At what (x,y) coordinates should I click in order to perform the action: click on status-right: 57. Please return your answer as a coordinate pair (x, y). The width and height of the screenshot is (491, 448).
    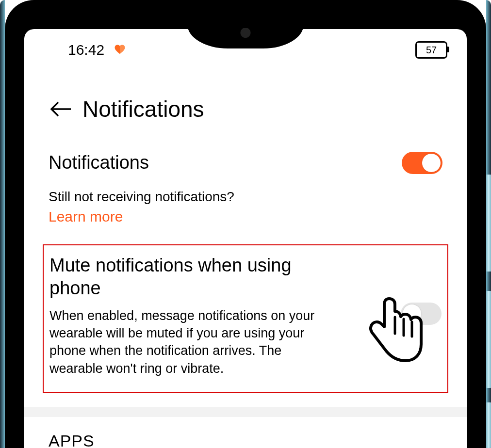
    Looking at the image, I should click on (431, 50).